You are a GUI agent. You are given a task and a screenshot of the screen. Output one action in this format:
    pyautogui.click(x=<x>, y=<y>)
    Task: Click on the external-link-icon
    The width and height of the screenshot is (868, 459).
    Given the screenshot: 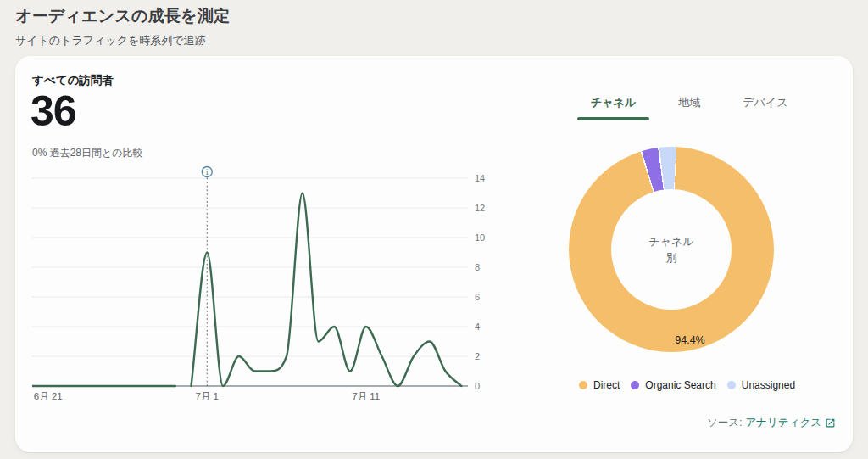 What is the action you would take?
    pyautogui.click(x=831, y=423)
    